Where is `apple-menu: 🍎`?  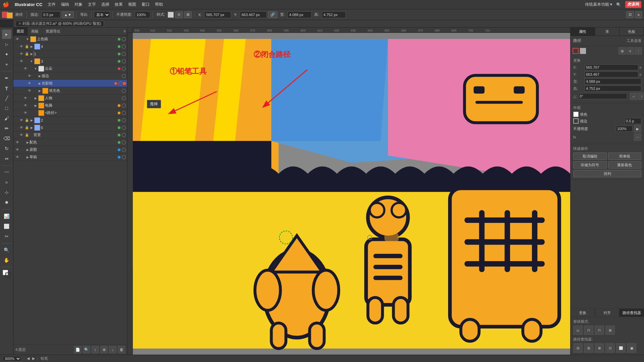
apple-menu: 🍎 is located at coordinates (6, 5).